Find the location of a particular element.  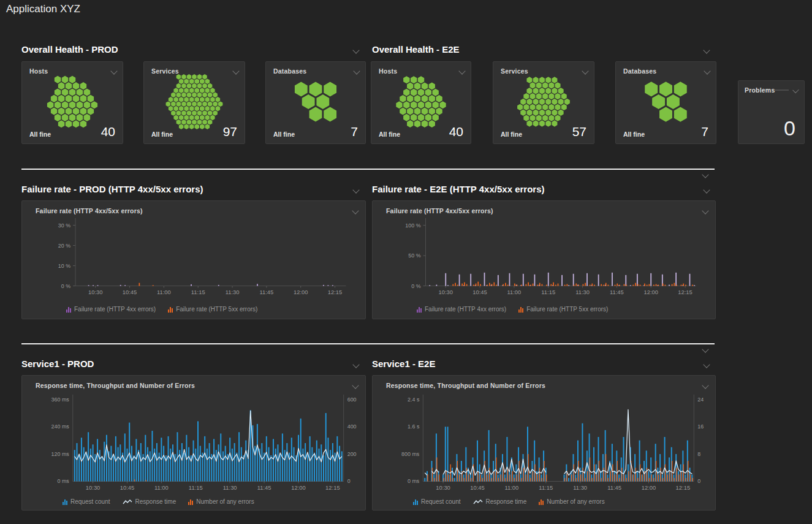

svg-text: 400 is located at coordinates (352, 427).